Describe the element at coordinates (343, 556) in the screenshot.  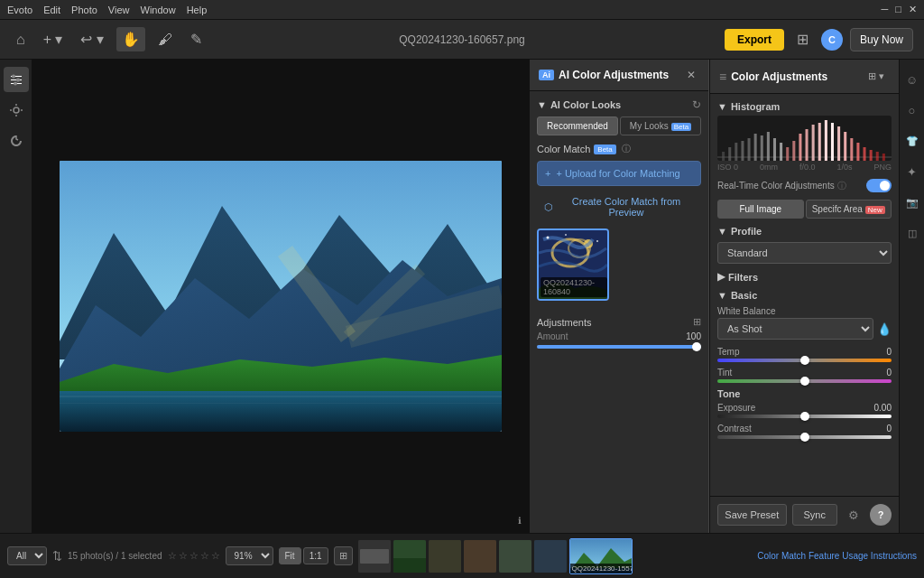
I see `grid-toggle-button: ⊞` at that location.